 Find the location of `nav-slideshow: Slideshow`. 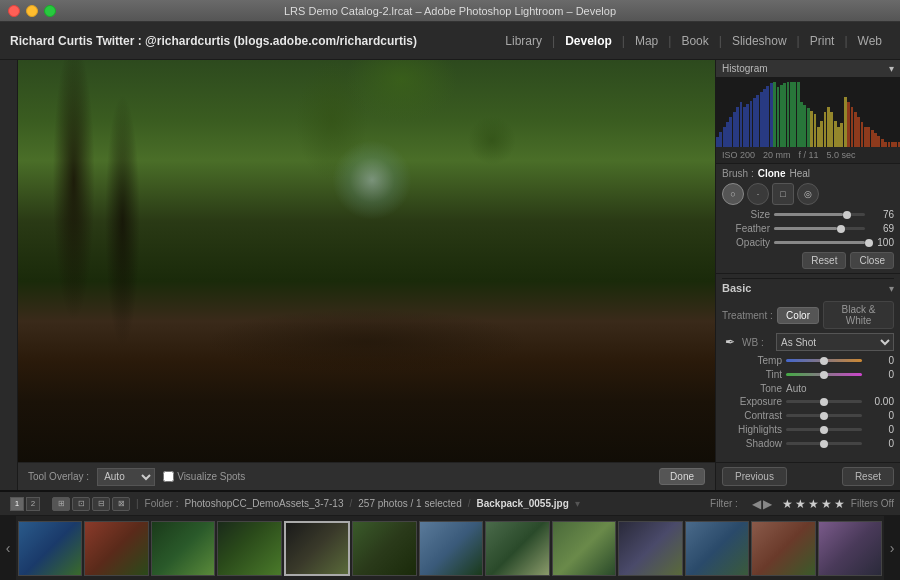

nav-slideshow: Slideshow is located at coordinates (760, 41).